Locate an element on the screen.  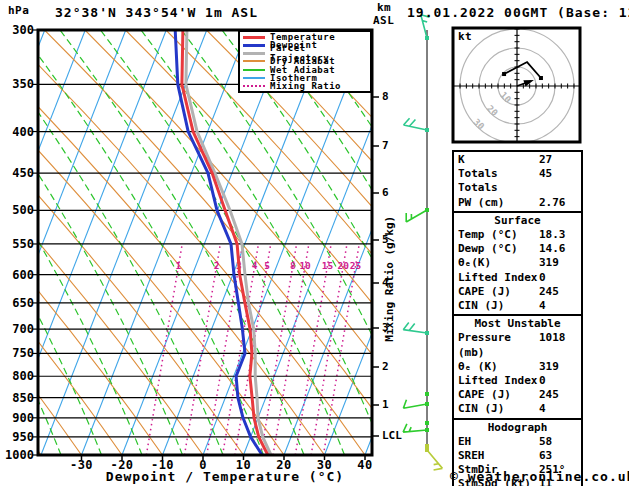
pressure-tick-label: 850 is located at coordinates (18, 398).